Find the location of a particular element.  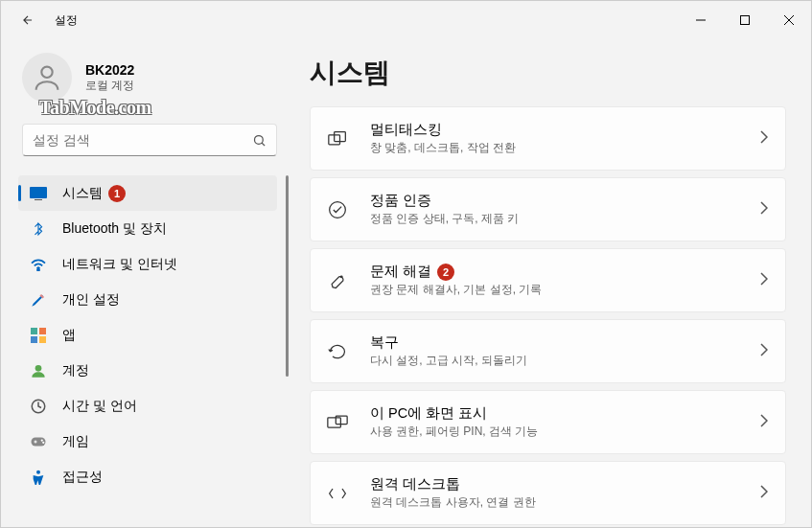

card-subtitle: 다시 설정, 고급 시작, 되돌리기 is located at coordinates (566, 360).